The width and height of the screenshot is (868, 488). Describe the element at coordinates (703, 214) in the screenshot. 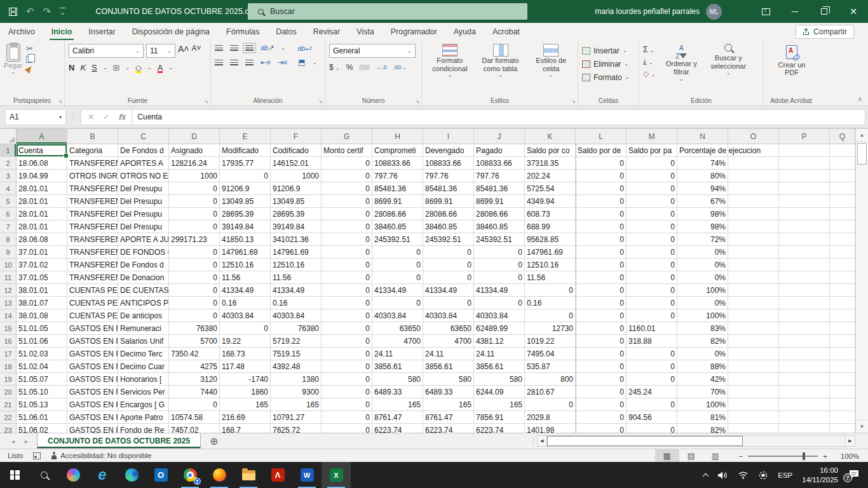

I see `cell-N6: 98%` at that location.